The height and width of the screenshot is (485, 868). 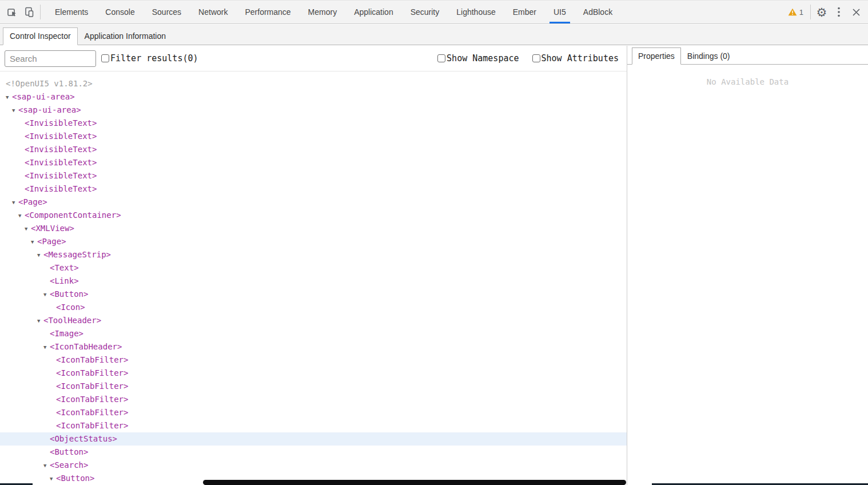 What do you see at coordinates (105, 58) in the screenshot?
I see `filter-results-checkbox` at bounding box center [105, 58].